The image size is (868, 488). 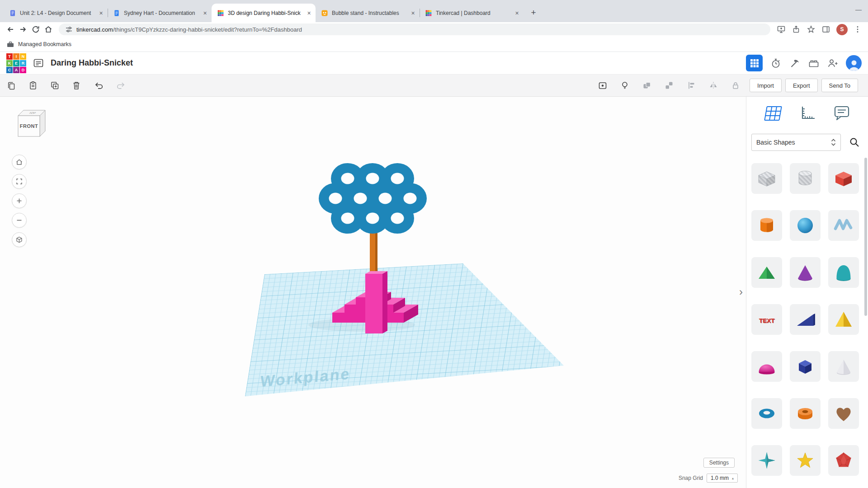 I want to click on panel-collapse-button: ›, so click(x=741, y=292).